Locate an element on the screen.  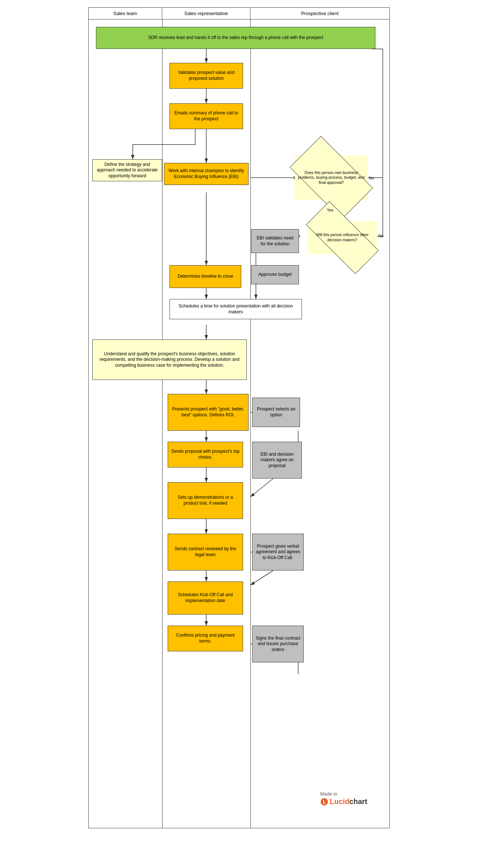
header-col-sales-rep: Sales representative is located at coordinates (206, 13).